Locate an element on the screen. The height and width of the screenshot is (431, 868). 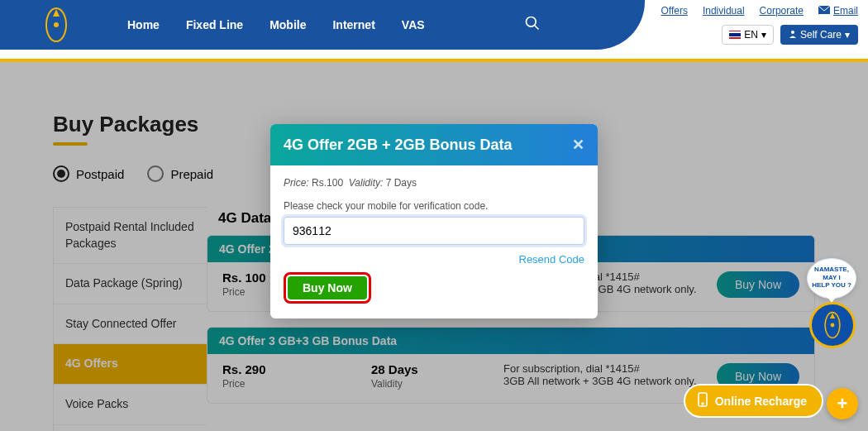
link-corporate: Corporate is located at coordinates (782, 11).